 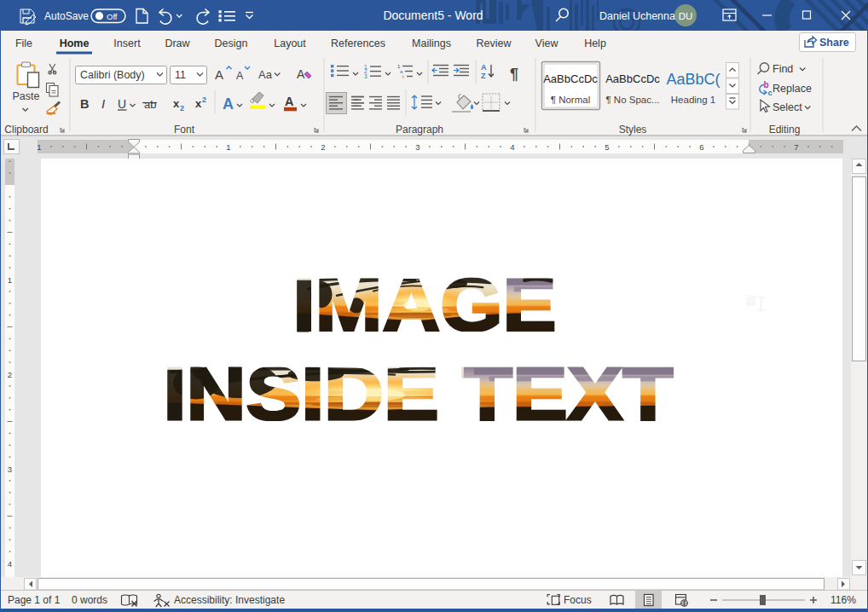 What do you see at coordinates (26, 96) in the screenshot?
I see `svg-text: Paste` at bounding box center [26, 96].